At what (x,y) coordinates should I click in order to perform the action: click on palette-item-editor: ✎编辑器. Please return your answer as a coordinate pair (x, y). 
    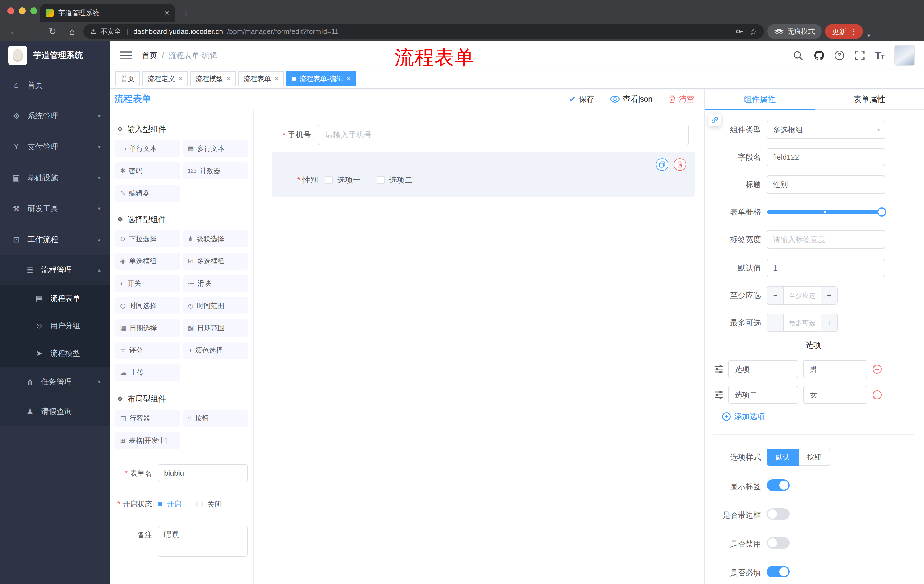
    Looking at the image, I should click on (148, 193).